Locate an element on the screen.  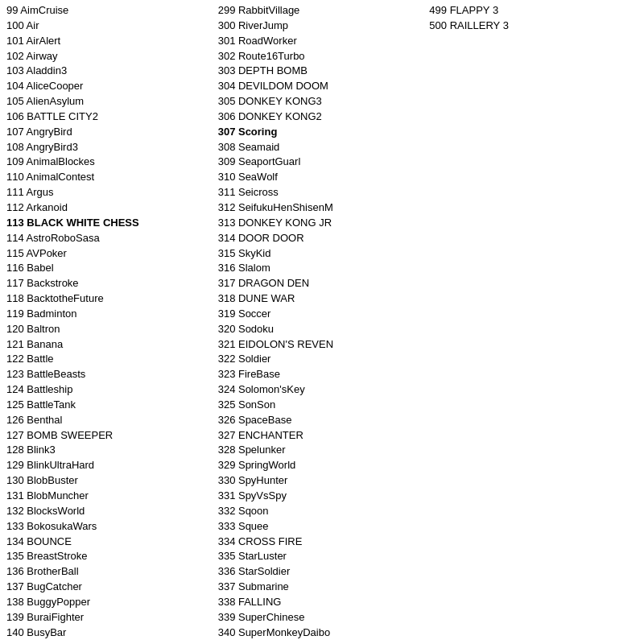
list-item: 99 AimCruise is located at coordinates (109, 11).